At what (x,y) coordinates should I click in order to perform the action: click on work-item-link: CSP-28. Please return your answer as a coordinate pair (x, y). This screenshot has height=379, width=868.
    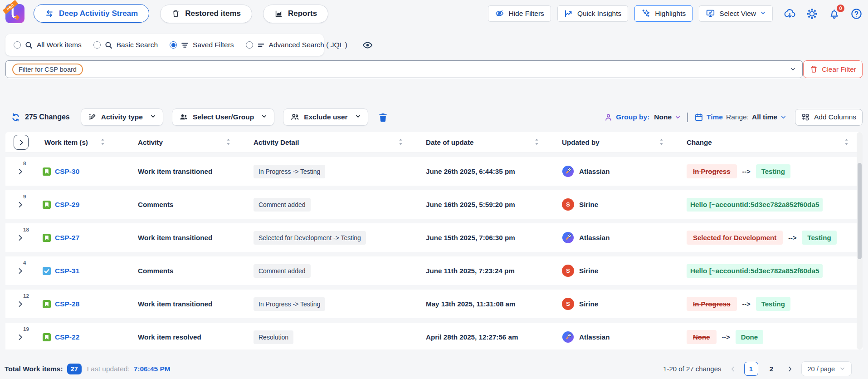
    Looking at the image, I should click on (67, 304).